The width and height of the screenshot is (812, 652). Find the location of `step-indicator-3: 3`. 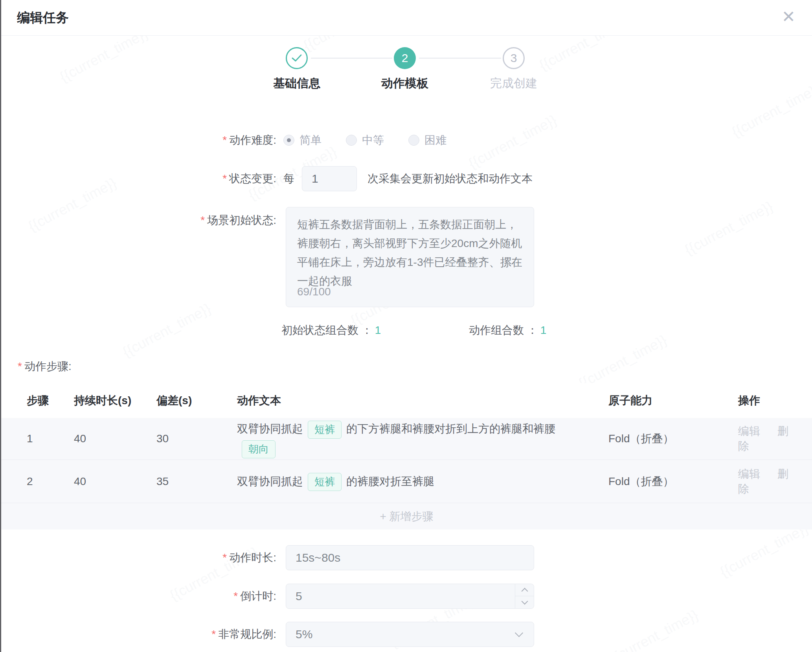

step-indicator-3: 3 is located at coordinates (514, 58).